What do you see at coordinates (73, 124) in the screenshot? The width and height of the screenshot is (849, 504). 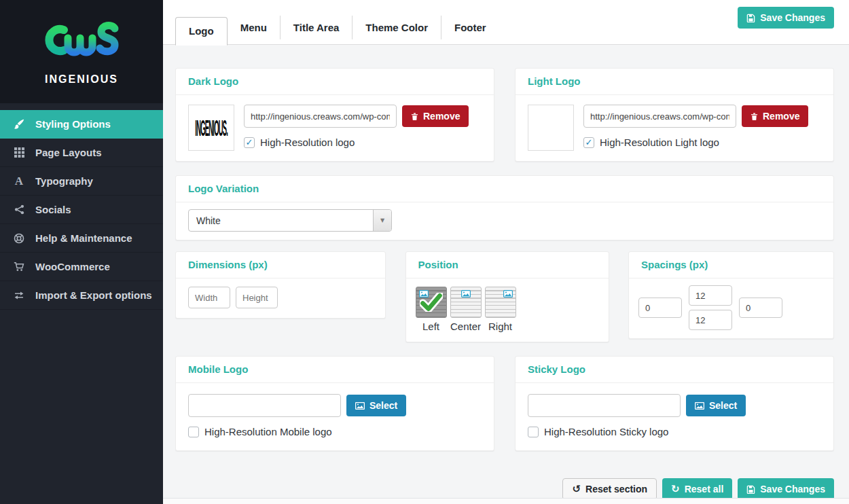 I see `sidebar-item-label: Styling Options` at bounding box center [73, 124].